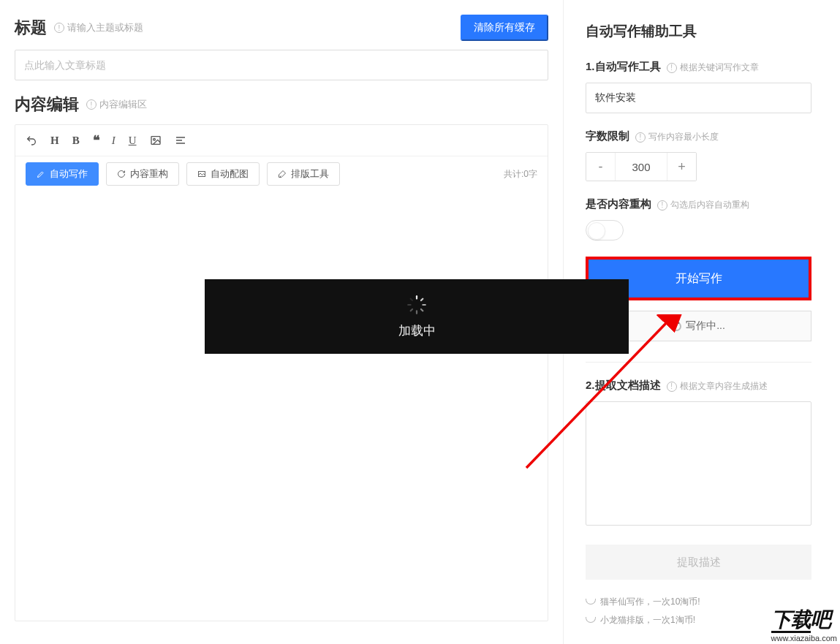 The image size is (840, 644). I want to click on sidebar-title: 自动写作辅助工具, so click(699, 31).